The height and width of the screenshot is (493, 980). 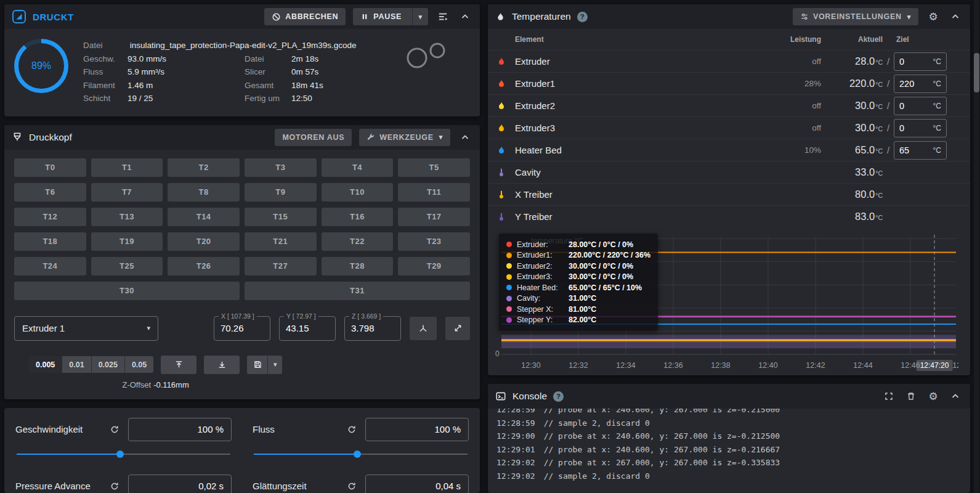 What do you see at coordinates (180, 484) in the screenshot?
I see `slider-value-field: 0,02 s` at bounding box center [180, 484].